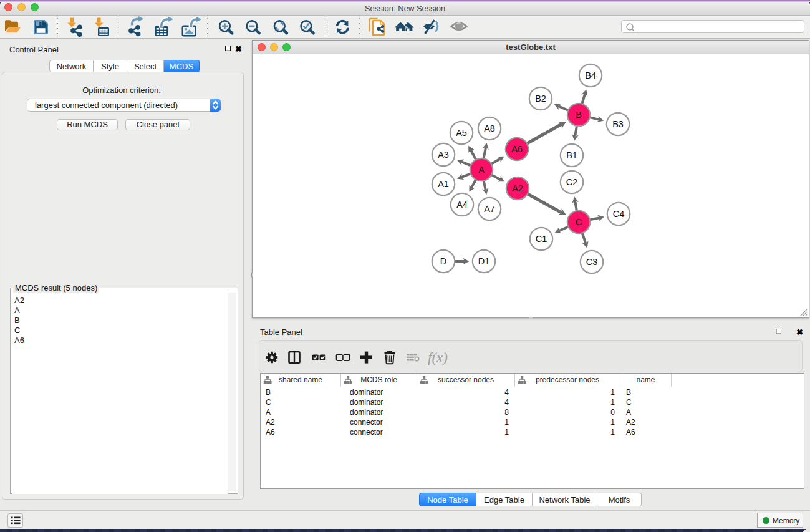 The width and height of the screenshot is (810, 532). I want to click on svg-text: B, so click(579, 115).